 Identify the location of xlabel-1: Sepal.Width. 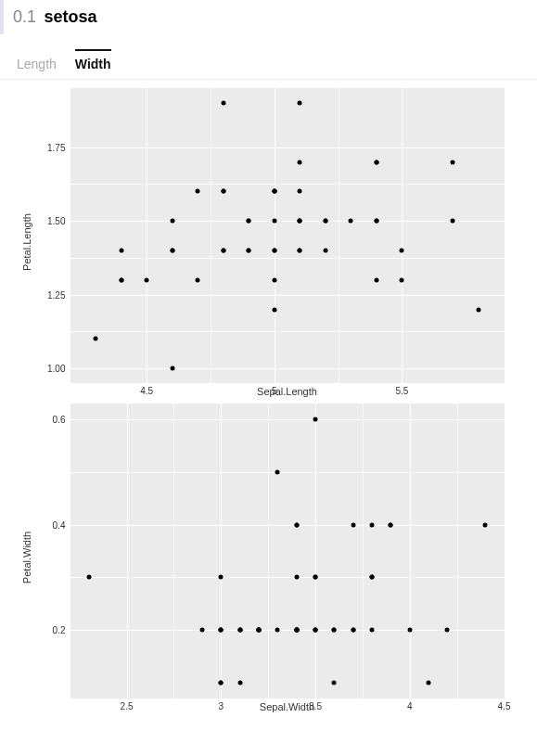
(288, 706).